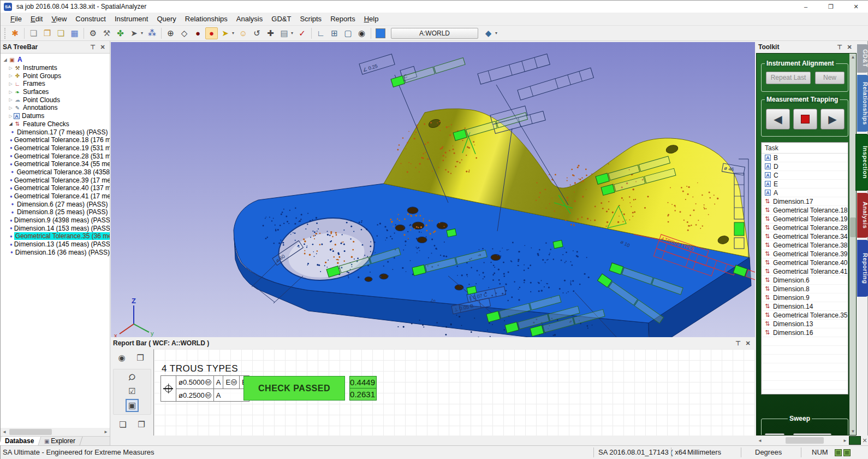 This screenshot has height=459, width=868. What do you see at coordinates (55, 173) in the screenshot?
I see `tree-check-item: ●Geometrical Tolerance.38 (4358` at bounding box center [55, 173].